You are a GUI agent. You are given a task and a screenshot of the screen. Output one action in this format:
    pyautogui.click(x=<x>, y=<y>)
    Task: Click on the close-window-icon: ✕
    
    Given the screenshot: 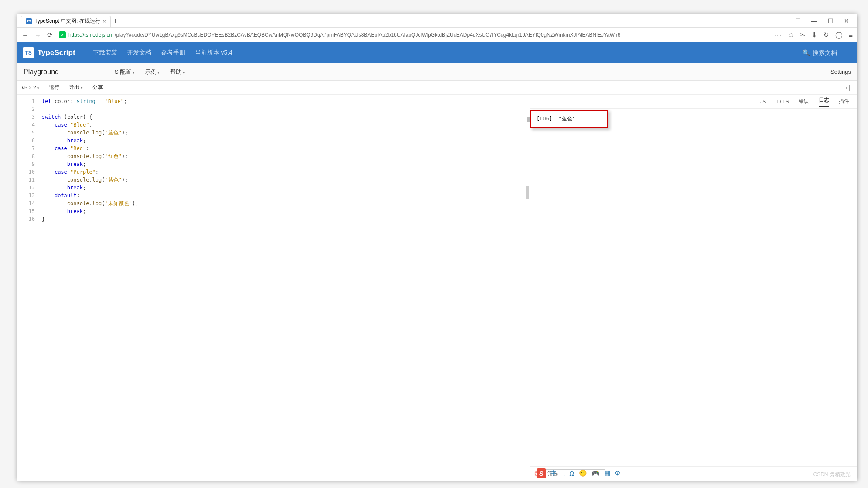 What is the action you would take?
    pyautogui.click(x=847, y=21)
    